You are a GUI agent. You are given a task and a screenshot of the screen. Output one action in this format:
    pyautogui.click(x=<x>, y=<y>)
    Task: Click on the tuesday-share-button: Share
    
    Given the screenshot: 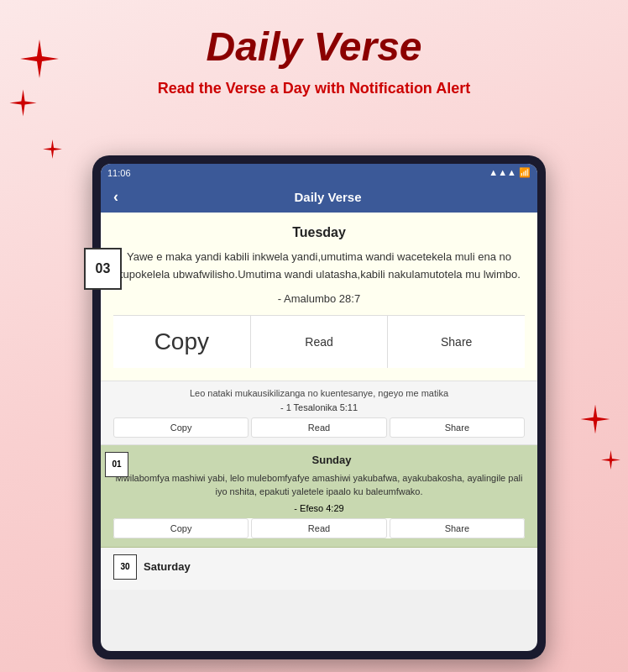 What is the action you would take?
    pyautogui.click(x=457, y=342)
    